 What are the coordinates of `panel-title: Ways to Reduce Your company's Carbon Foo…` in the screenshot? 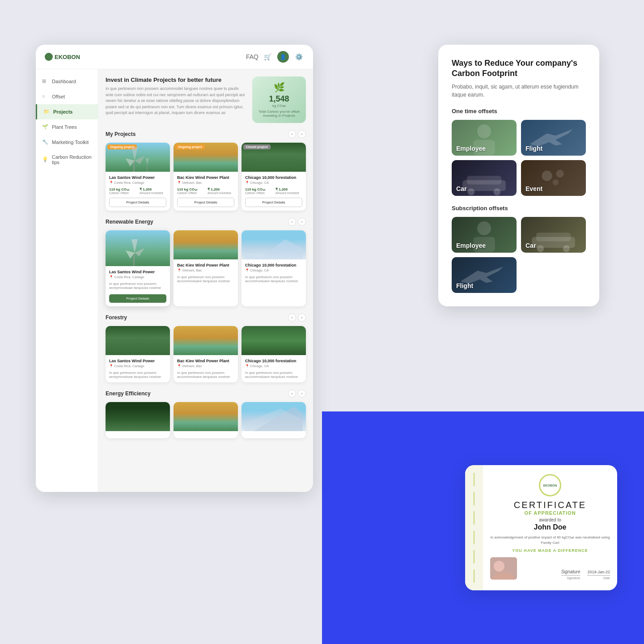 It's located at (519, 69).